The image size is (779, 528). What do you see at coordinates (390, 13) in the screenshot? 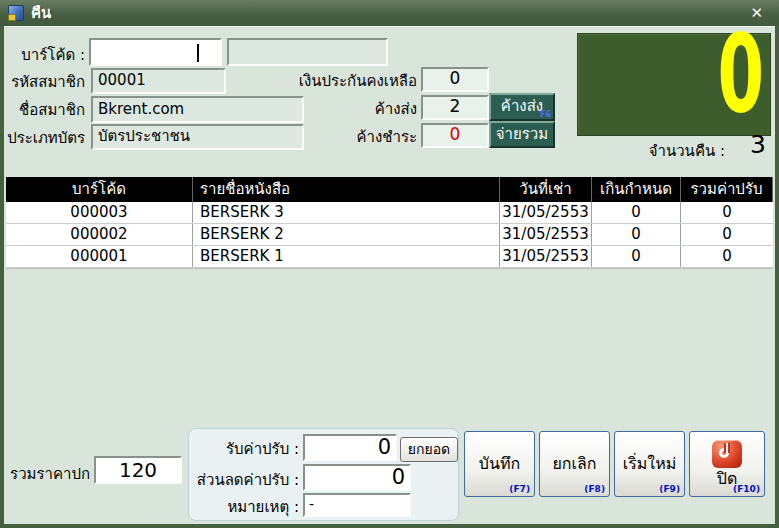
I see `titlebar: คืน ✕` at bounding box center [390, 13].